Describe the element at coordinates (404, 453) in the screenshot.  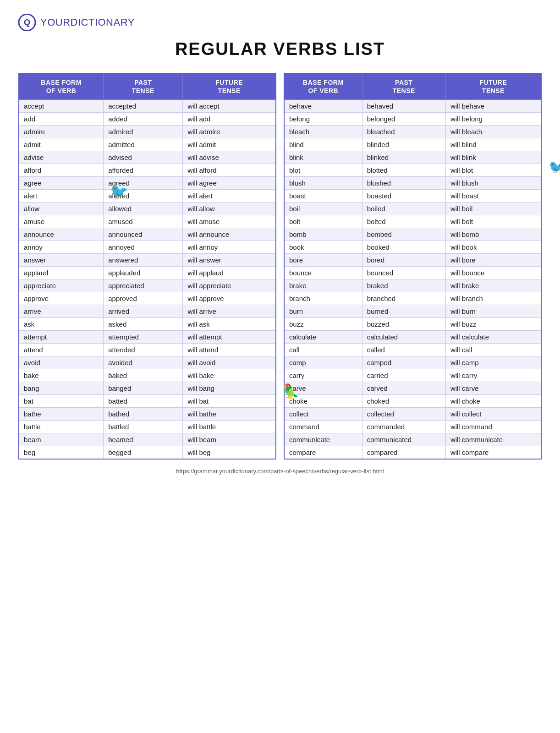
I see `table-cell: compared` at that location.